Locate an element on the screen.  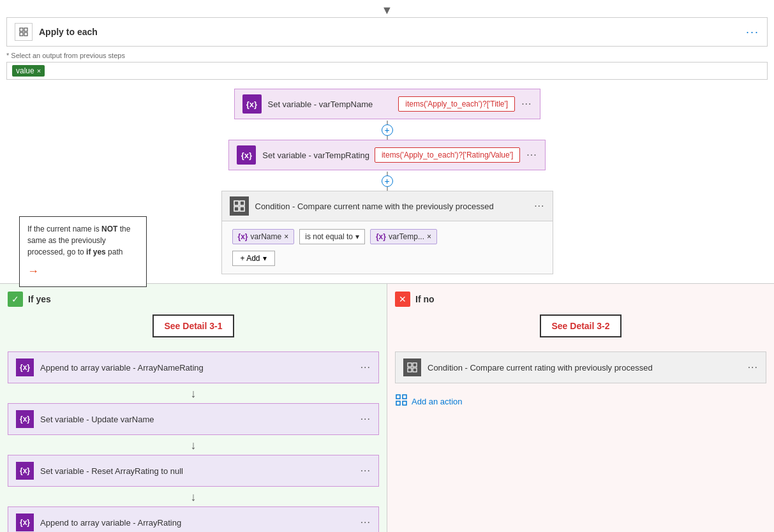
condition-left-pill: {x} varName × is located at coordinates (264, 237).